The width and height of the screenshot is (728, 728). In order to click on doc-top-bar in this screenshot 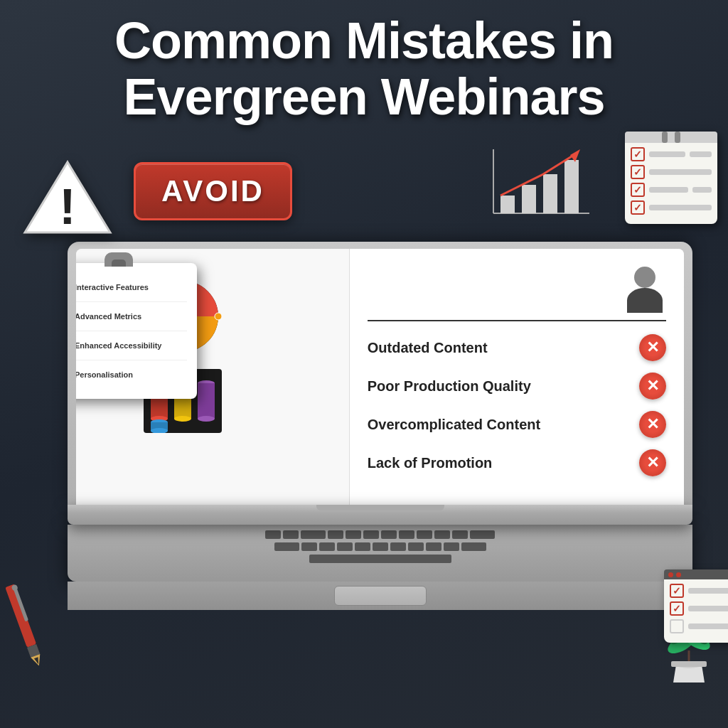, I will do `click(696, 574)`.